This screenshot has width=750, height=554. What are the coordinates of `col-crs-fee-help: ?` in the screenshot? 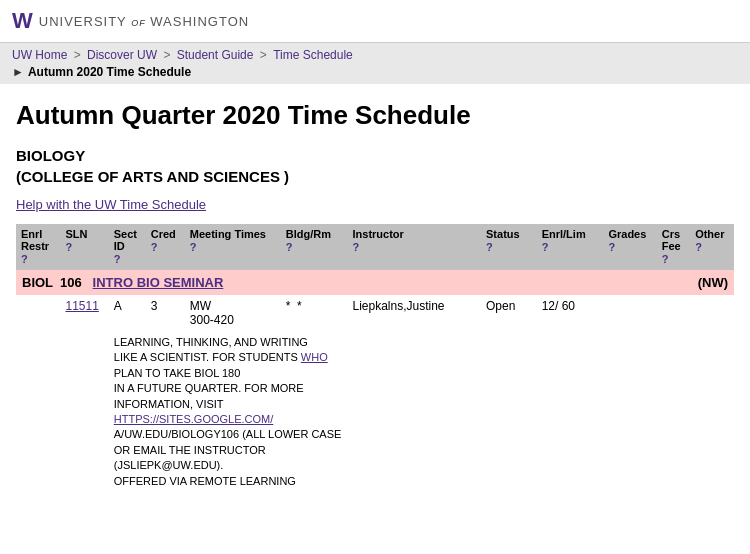 It's located at (666, 259).